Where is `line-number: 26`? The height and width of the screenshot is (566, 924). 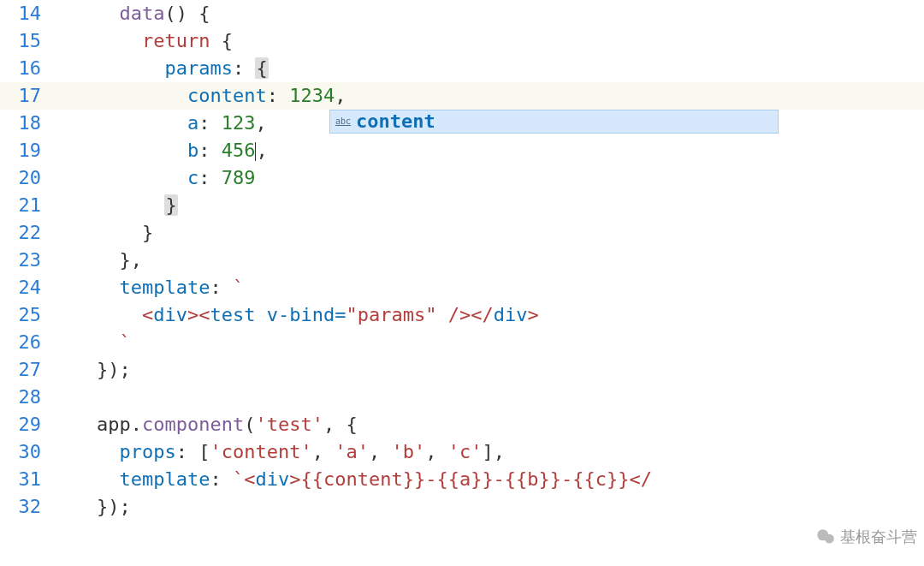
line-number: 26 is located at coordinates (21, 343).